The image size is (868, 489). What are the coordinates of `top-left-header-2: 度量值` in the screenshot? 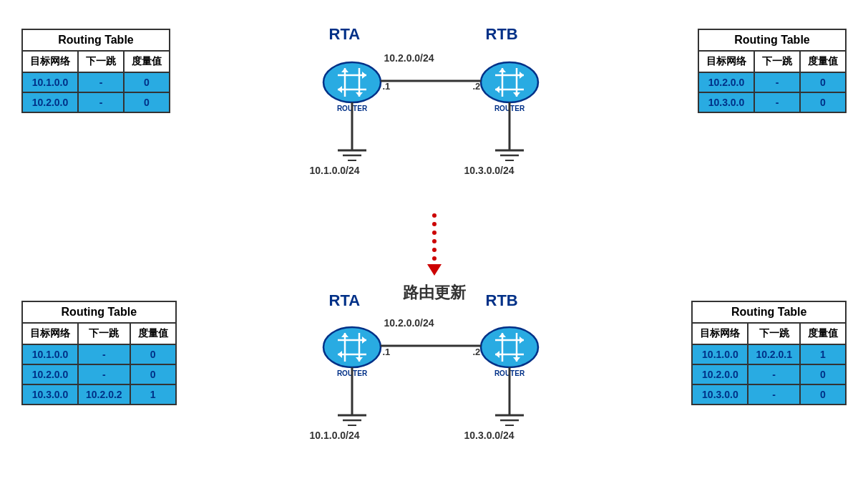 It's located at (147, 62).